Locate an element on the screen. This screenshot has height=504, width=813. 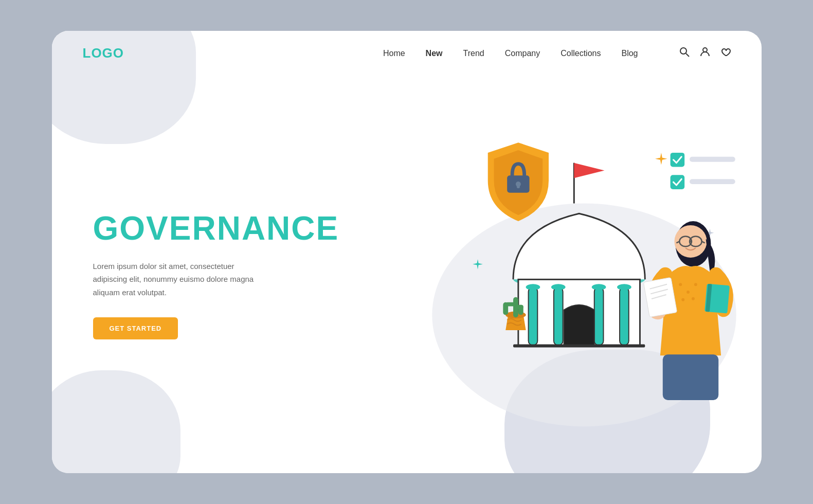
logo: LOGO is located at coordinates (104, 53).